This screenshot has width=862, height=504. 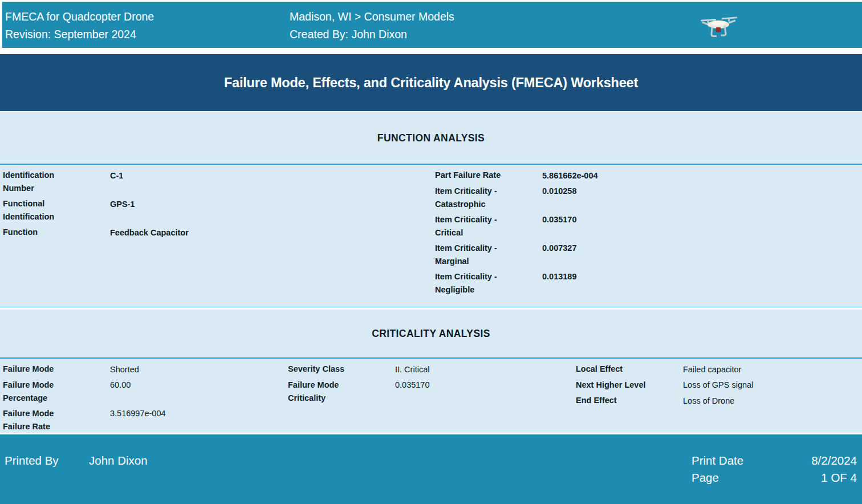 I want to click on field-label: Next Higher Level, so click(x=629, y=385).